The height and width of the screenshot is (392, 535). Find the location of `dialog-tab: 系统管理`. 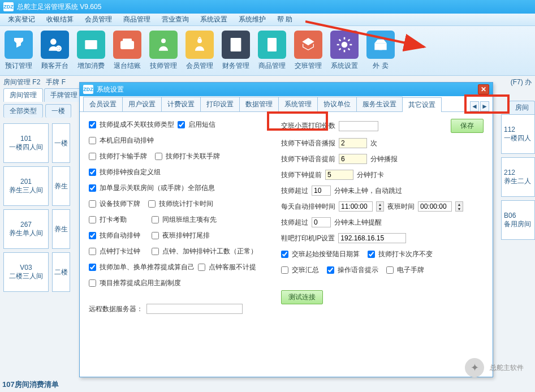

dialog-tab: 系统管理 is located at coordinates (298, 104).